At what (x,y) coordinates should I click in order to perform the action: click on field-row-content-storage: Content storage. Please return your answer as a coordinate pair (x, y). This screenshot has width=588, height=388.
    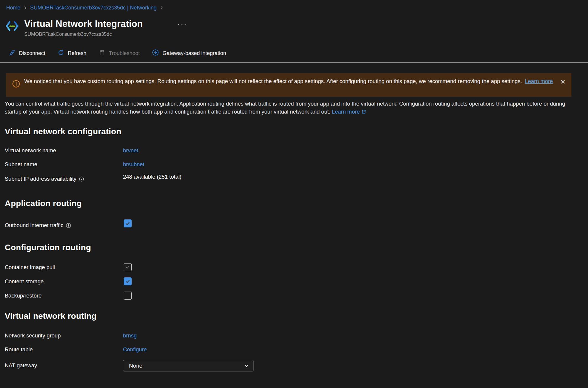
    Looking at the image, I should click on (167, 282).